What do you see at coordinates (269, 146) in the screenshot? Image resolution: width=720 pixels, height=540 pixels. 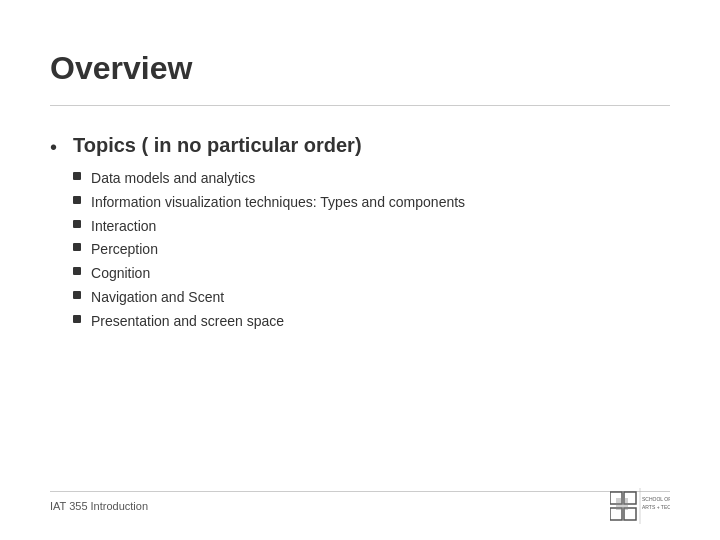 I see `topics-heading: Topics ( in no particular order)` at bounding box center [269, 146].